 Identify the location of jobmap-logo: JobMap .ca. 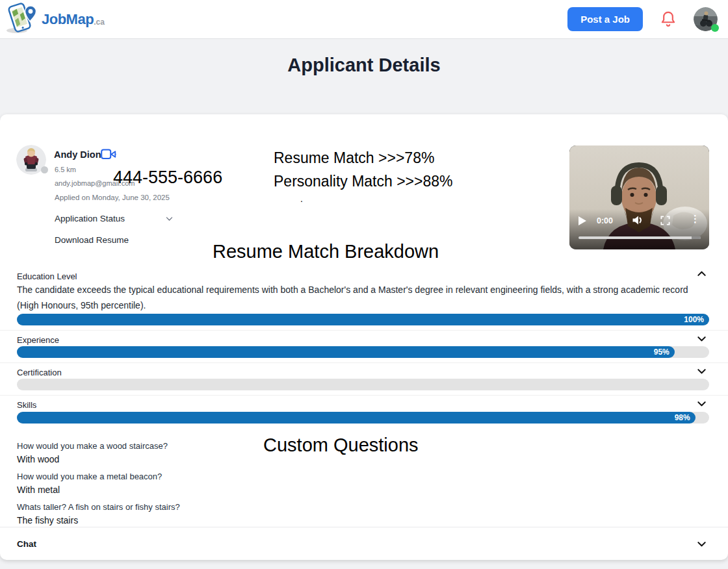
(55, 19).